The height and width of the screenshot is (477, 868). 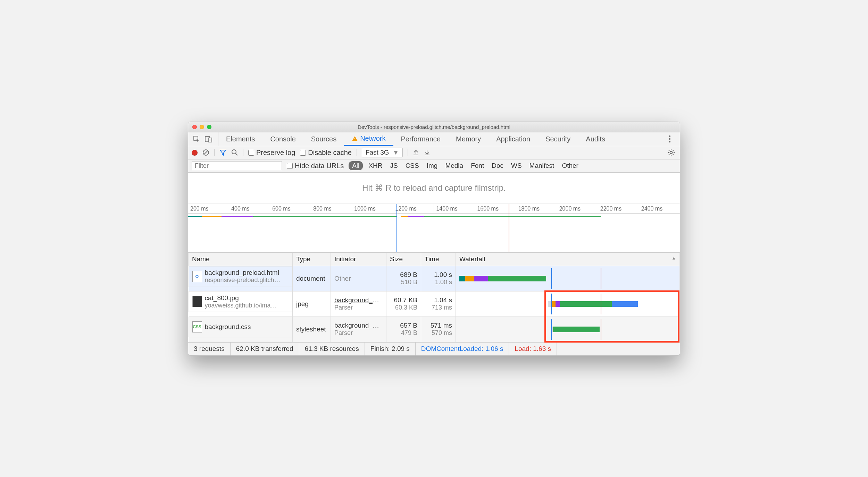 What do you see at coordinates (513, 139) in the screenshot?
I see `tab-application: Application` at bounding box center [513, 139].